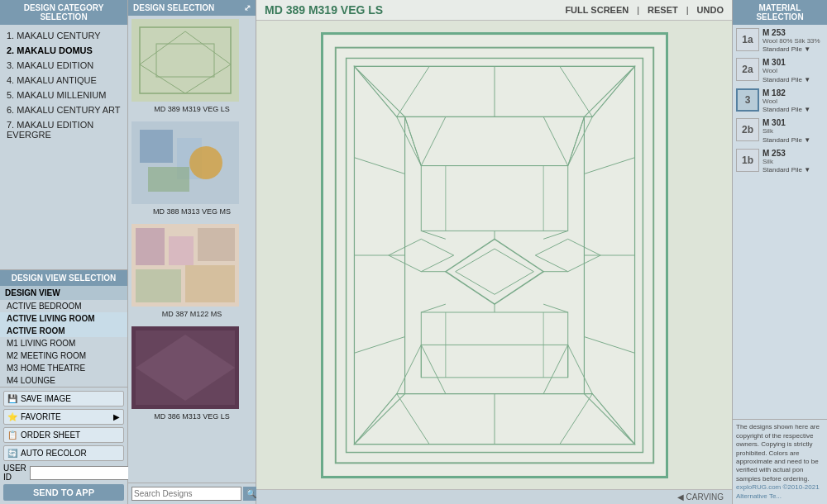 This screenshot has width=827, height=504. What do you see at coordinates (700, 497) in the screenshot?
I see `carving-label: ◀ CARVING` at bounding box center [700, 497].